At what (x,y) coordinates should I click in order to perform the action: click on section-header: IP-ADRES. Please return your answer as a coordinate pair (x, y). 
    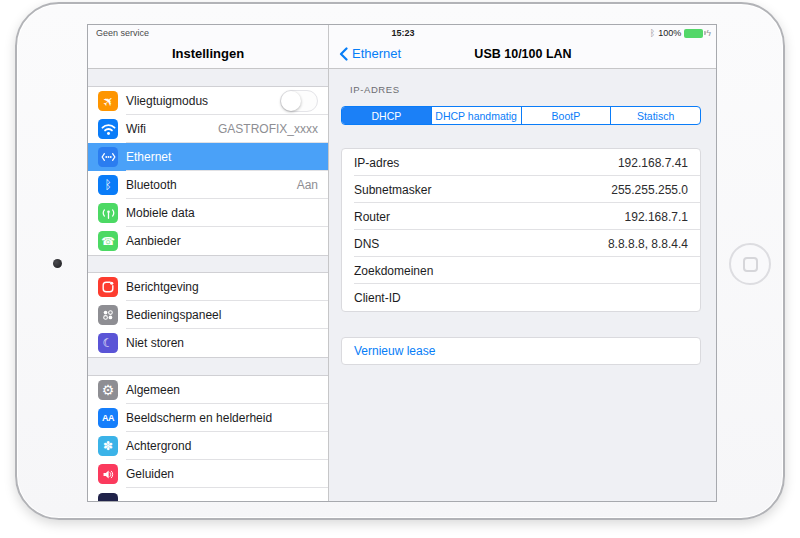
    Looking at the image, I should click on (375, 90).